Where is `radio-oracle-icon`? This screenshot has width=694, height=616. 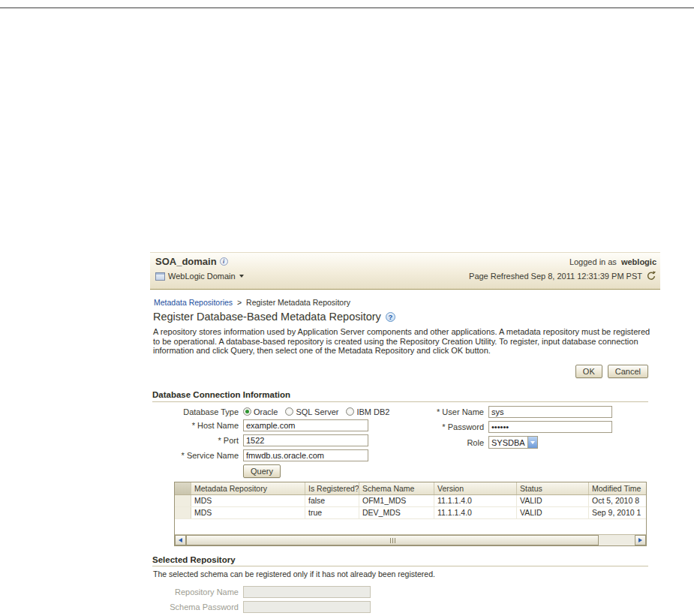 radio-oracle-icon is located at coordinates (248, 411).